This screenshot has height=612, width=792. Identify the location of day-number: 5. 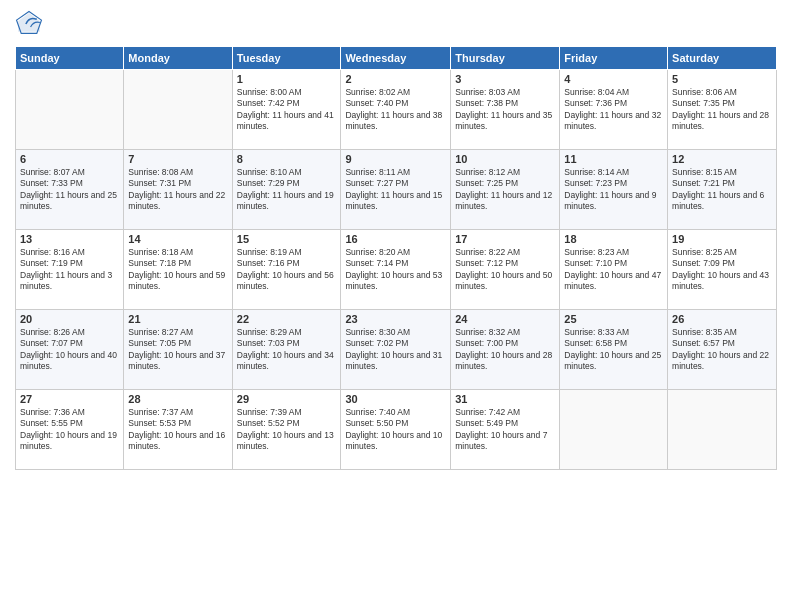
(722, 79).